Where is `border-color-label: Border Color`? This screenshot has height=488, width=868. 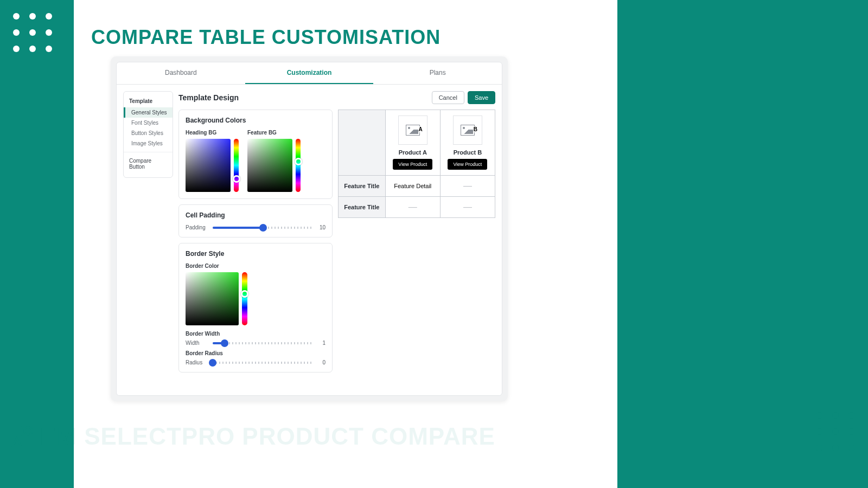
border-color-label: Border Color is located at coordinates (256, 266).